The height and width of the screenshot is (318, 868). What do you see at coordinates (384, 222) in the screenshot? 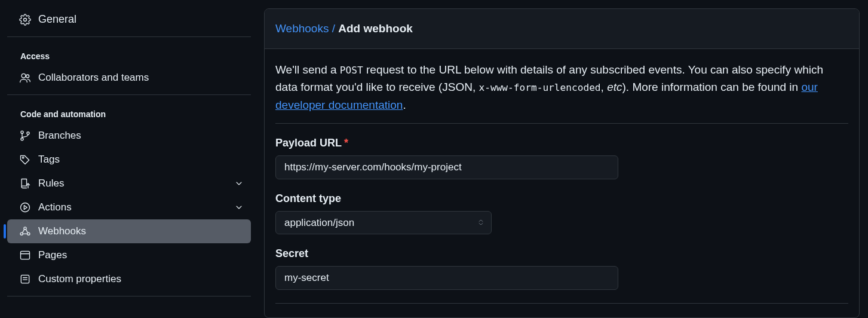
I see `content-type-select: application/json` at bounding box center [384, 222].